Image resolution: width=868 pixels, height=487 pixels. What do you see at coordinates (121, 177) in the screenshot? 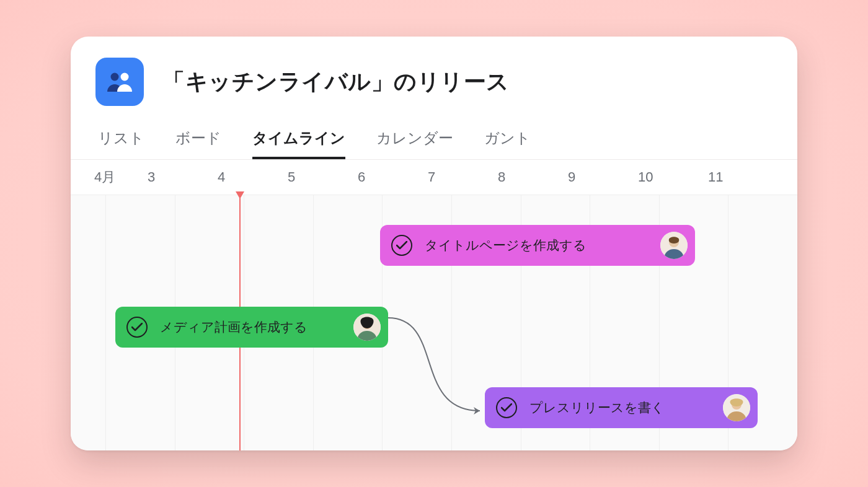
I see `month-label: 4月` at bounding box center [121, 177].